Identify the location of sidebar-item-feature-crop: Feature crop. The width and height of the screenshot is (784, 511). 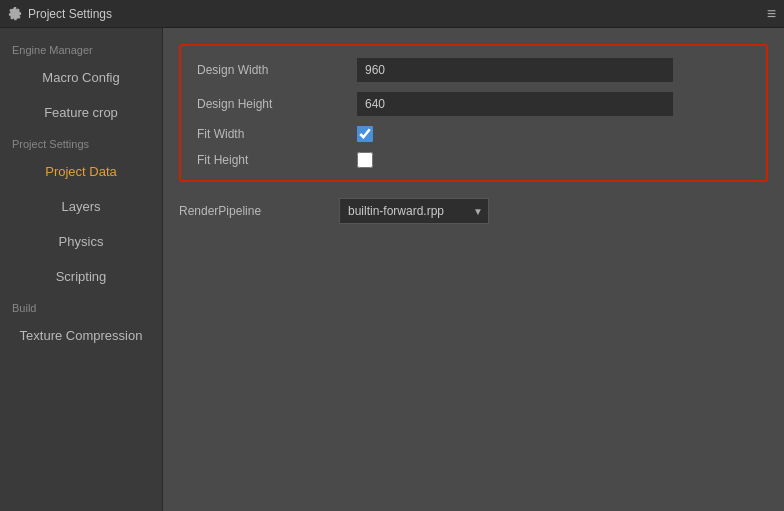
(81, 112).